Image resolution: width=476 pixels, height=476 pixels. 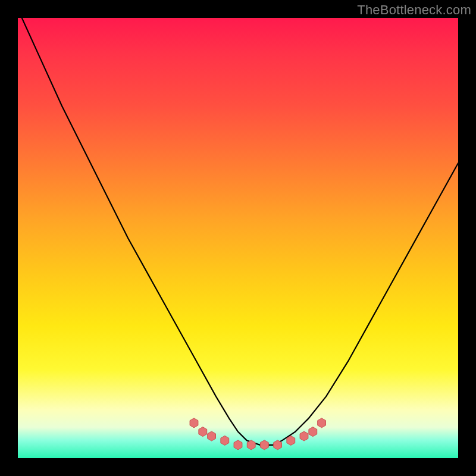 I want to click on marker-group, so click(x=258, y=434).